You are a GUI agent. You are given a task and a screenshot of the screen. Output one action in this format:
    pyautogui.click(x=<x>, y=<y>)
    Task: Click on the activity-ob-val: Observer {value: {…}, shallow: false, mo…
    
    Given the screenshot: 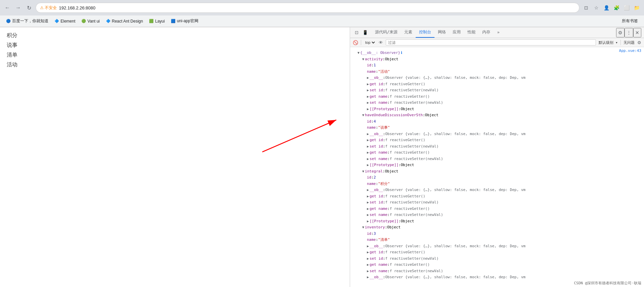 What is the action you would take?
    pyautogui.click(x=455, y=78)
    